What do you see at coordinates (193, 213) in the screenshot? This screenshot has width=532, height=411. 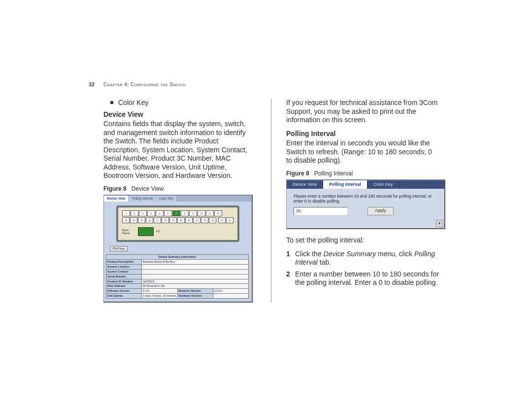 I see `port: 9` at bounding box center [193, 213].